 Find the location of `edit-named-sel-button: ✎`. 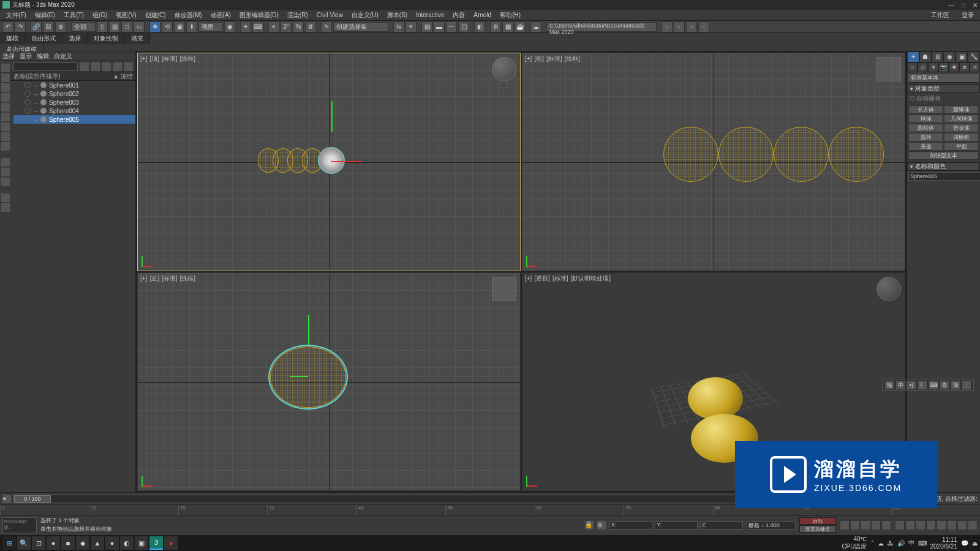

edit-named-sel-button: ✎ is located at coordinates (326, 27).